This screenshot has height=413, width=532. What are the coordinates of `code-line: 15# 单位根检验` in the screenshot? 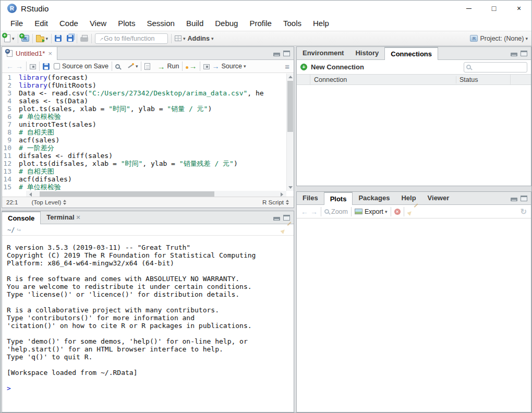 It's located at (148, 187).